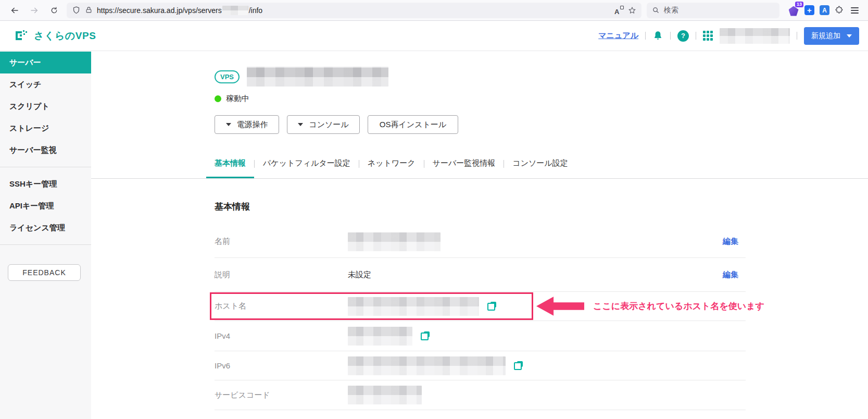  What do you see at coordinates (464, 168) in the screenshot?
I see `tab-monitoring-info: サーバー監視情報` at bounding box center [464, 168].